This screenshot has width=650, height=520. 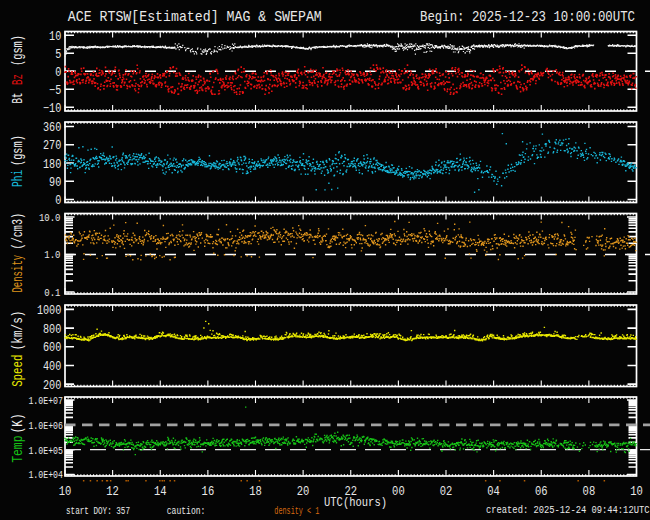 What do you see at coordinates (50, 218) in the screenshot?
I see `svg-text: 10.0` at bounding box center [50, 218].